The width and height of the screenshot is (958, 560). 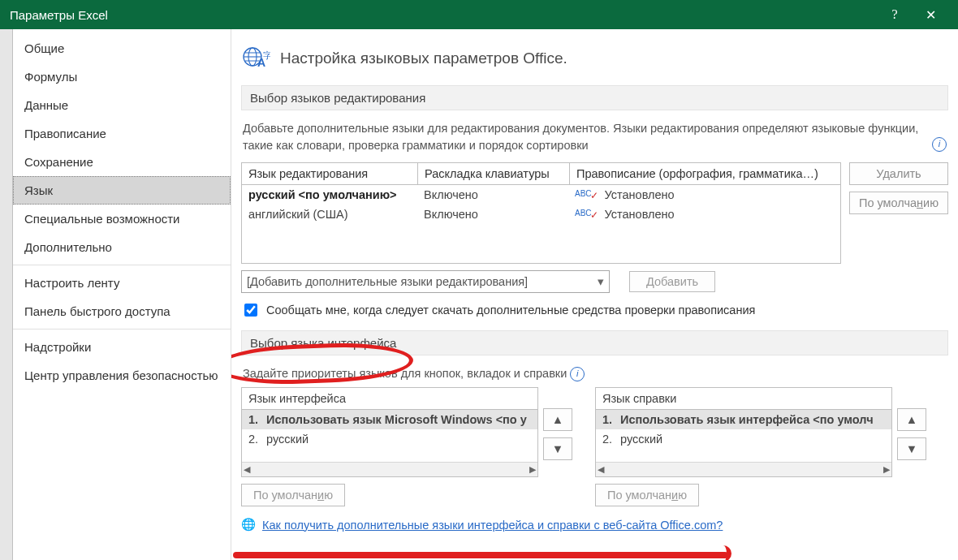 I want to click on sidebar-item-trust-center: Центр управления безопасностью, so click(x=122, y=375).